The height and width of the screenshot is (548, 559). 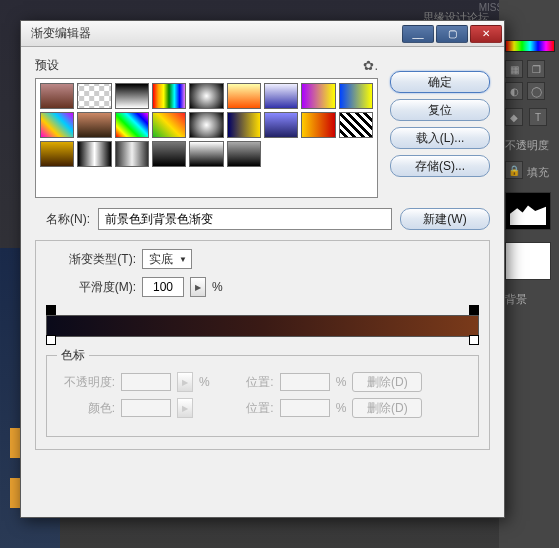 I want to click on delete-opacity-stop-button: 删除(D), so click(x=387, y=382).